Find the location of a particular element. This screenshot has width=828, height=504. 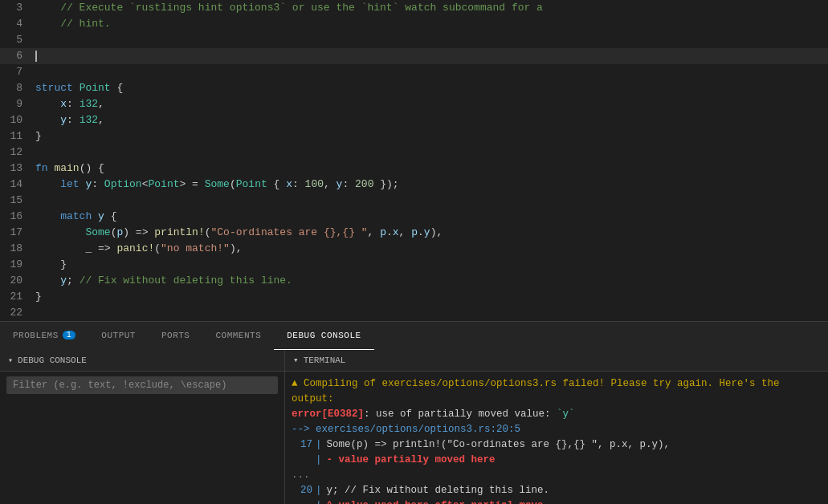

terminal-title: TERMINAL is located at coordinates (324, 360).